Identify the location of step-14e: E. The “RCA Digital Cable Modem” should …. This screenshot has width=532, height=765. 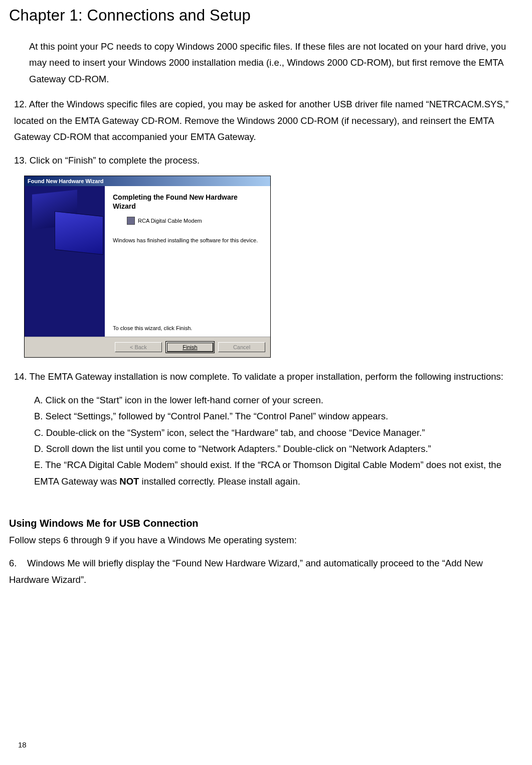
(279, 474).